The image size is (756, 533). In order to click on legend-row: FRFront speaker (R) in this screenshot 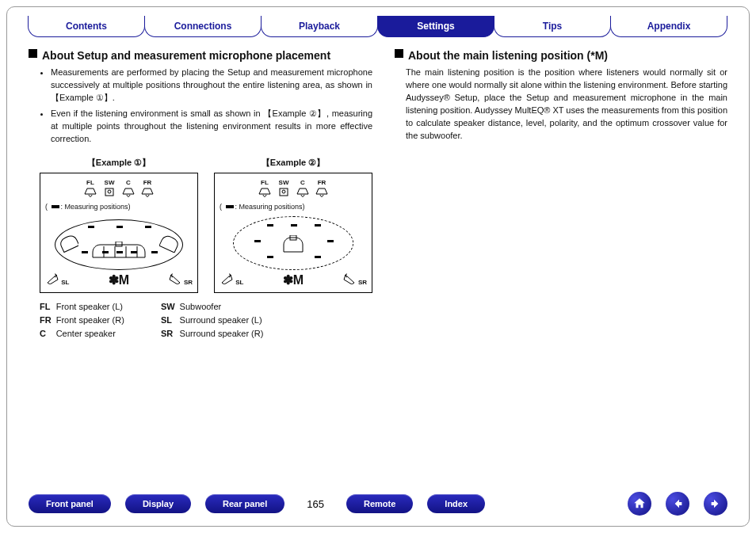, I will do `click(84, 322)`.